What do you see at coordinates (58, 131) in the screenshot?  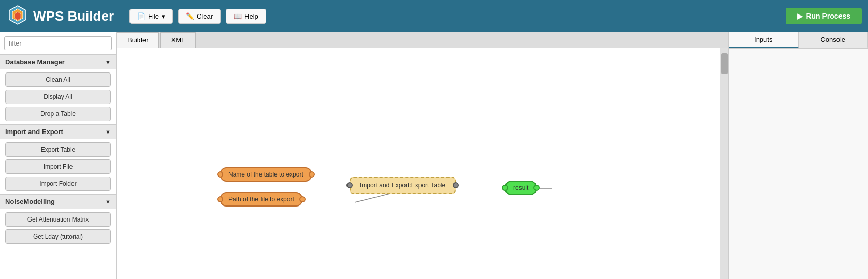 I see `category-import-export: Import and Export ▼` at bounding box center [58, 131].